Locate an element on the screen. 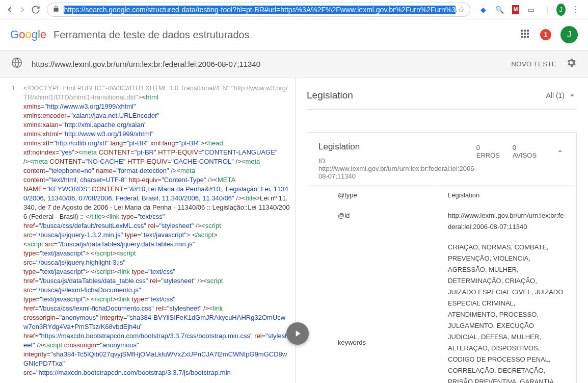 This screenshot has width=588, height=383. table-row: @idhttp://www.lexml.gov.br/urn/urn:lex:b… is located at coordinates (442, 221).